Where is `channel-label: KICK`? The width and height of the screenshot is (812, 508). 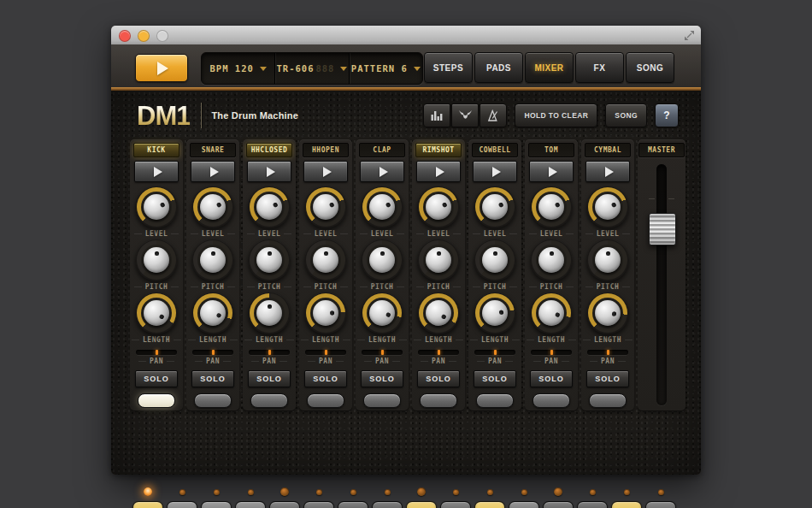
channel-label: KICK is located at coordinates (156, 151).